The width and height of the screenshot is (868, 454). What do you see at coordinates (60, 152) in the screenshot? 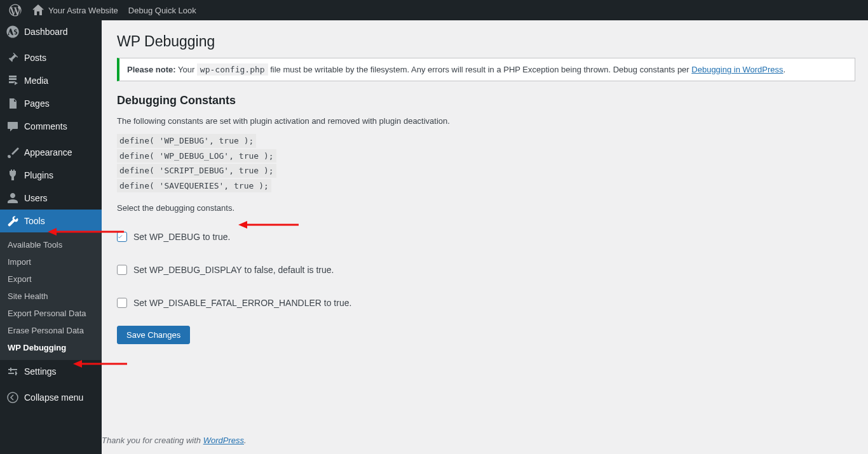
I see `sidebar-label-appearance: Appearance` at bounding box center [60, 152].